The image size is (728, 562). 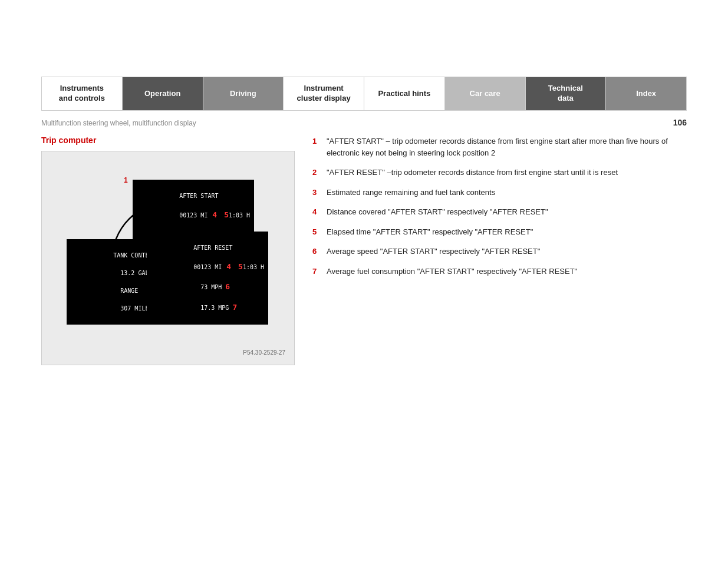 What do you see at coordinates (113, 282) in the screenshot?
I see `display-tank-content: TANK CONTENT 13.2 GAL RANGE 307 MILES` at bounding box center [113, 282].